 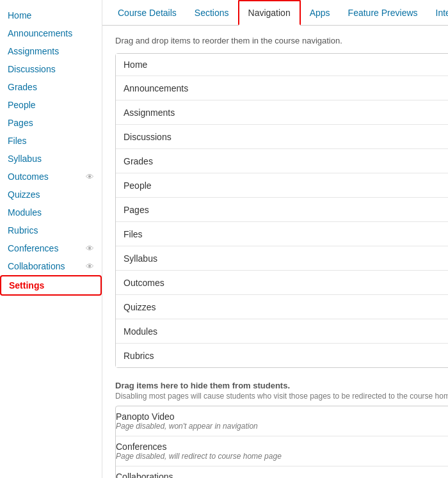 What do you see at coordinates (51, 69) in the screenshot?
I see `sidebar-item-discussions: Discussions` at bounding box center [51, 69].